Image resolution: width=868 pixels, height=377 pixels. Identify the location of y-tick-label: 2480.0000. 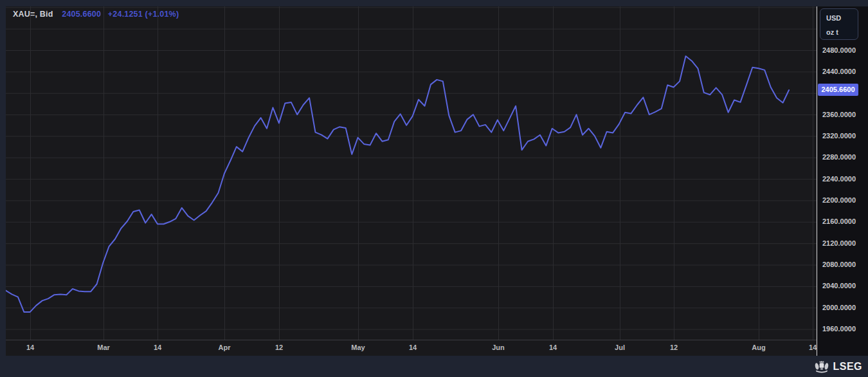
(839, 50).